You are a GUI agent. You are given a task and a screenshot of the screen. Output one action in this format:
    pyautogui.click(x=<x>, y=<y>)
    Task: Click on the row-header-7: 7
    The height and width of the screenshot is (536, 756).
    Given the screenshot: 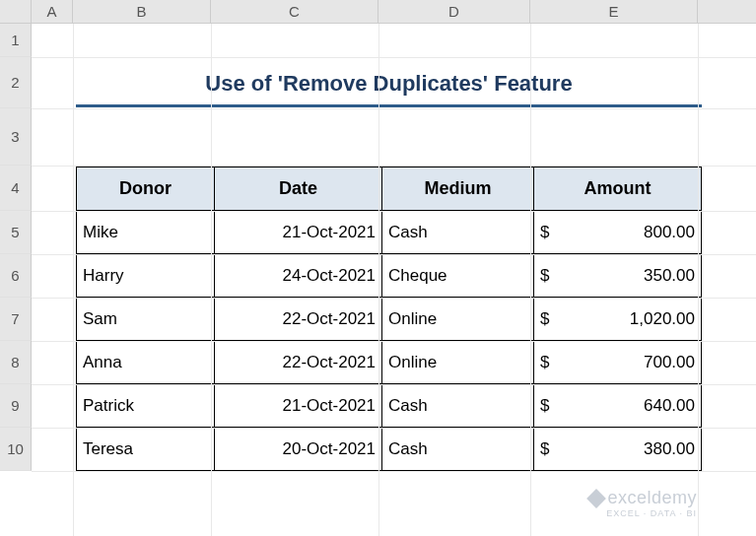 What is the action you would take?
    pyautogui.click(x=16, y=319)
    